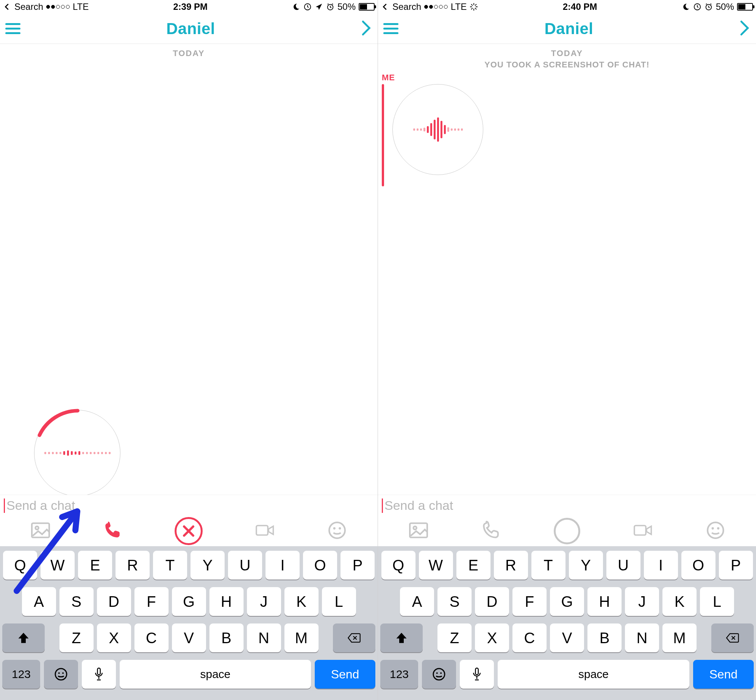  What do you see at coordinates (438, 130) in the screenshot?
I see `waveform-icon` at bounding box center [438, 130].